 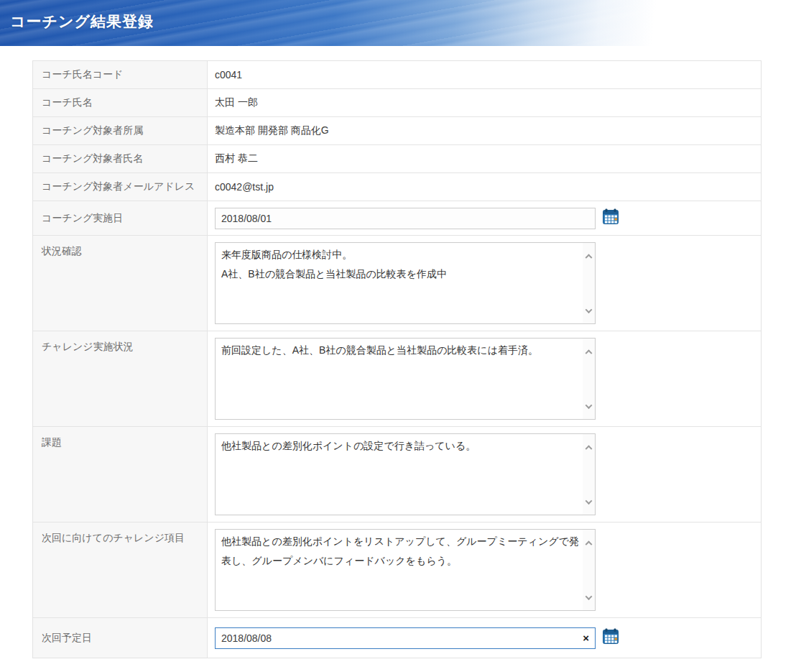 What do you see at coordinates (589, 283) in the screenshot?
I see `status-check-scrollbar` at bounding box center [589, 283].